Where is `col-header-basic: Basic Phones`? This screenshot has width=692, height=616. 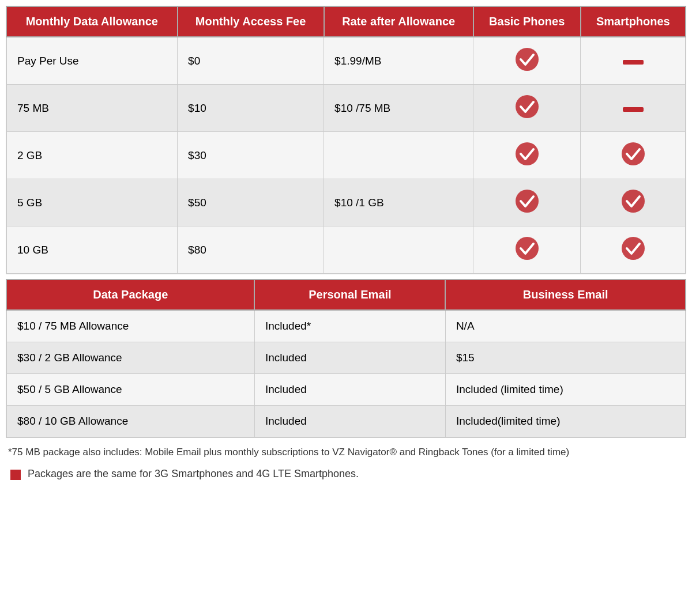
col-header-basic: Basic Phones is located at coordinates (527, 22).